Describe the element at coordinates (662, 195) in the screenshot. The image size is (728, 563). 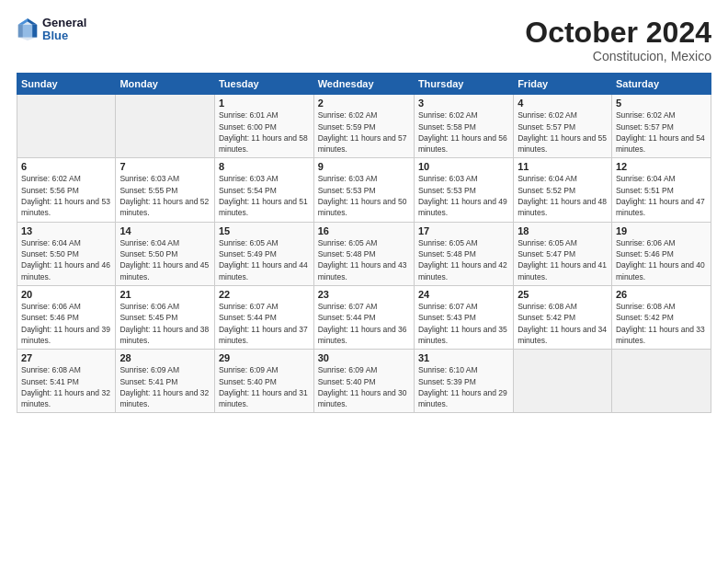
I see `day-detail: Sunrise: 6:04 AM Sunset: 5:51 PM Dayligh…` at that location.